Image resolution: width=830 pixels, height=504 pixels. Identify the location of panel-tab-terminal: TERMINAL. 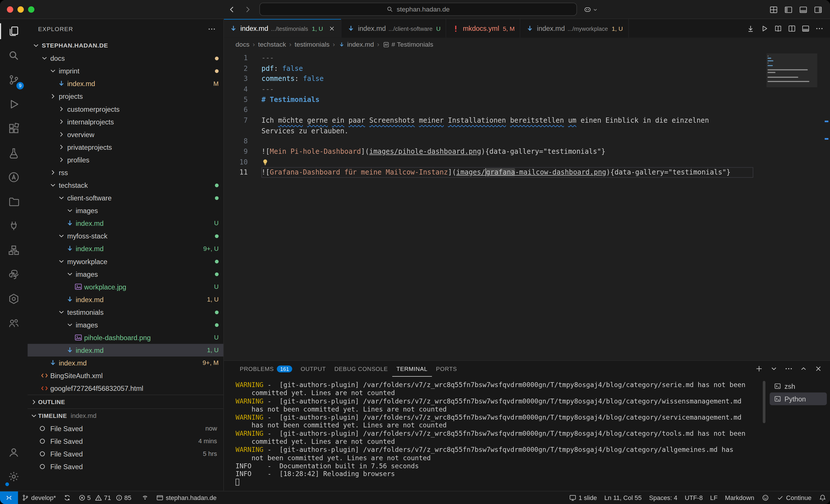
(412, 369).